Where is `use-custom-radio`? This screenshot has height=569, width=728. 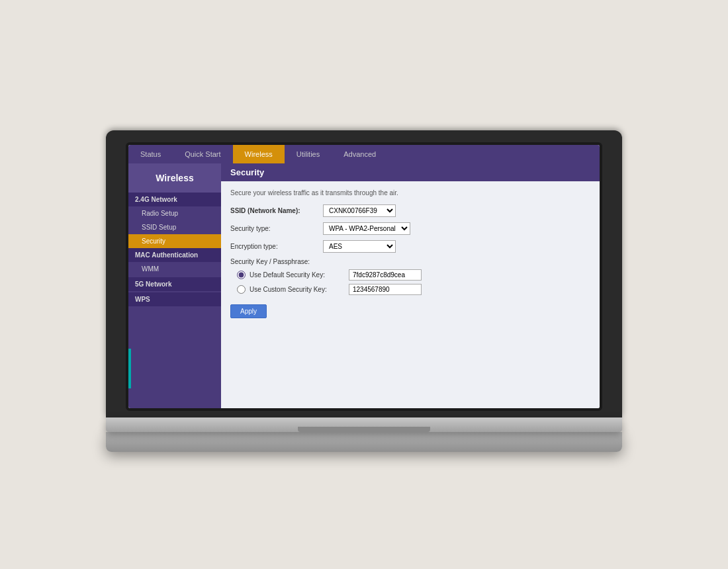 use-custom-radio is located at coordinates (241, 290).